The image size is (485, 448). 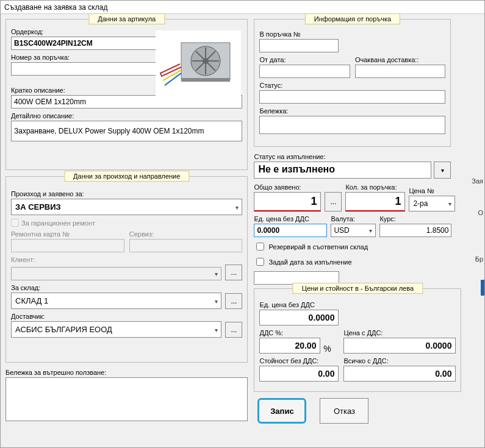 What do you see at coordinates (353, 97) in the screenshot?
I see `status-input` at bounding box center [353, 97].